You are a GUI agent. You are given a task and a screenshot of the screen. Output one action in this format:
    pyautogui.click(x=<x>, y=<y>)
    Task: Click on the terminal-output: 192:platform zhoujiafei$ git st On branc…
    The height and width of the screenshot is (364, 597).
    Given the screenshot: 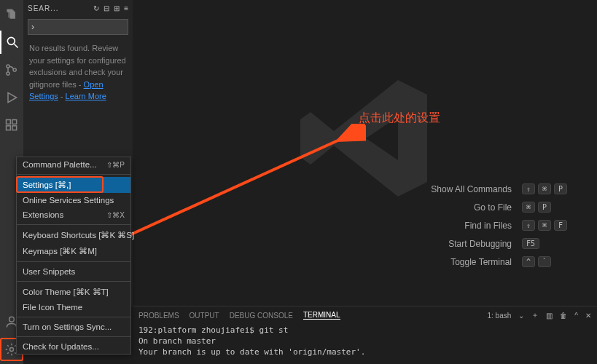 What is the action you would take?
    pyautogui.click(x=364, y=344)
    